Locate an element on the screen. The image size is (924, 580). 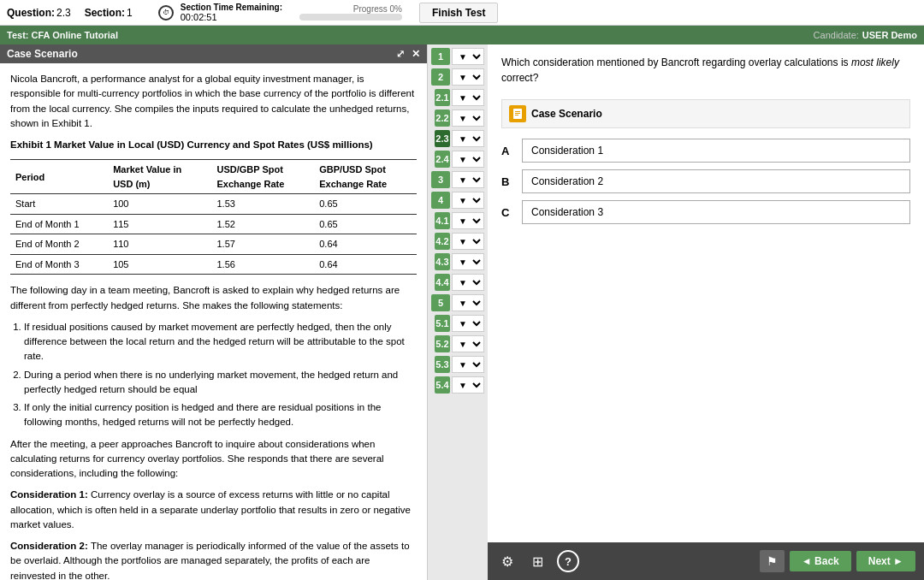
consideration-item: Consideration 1: Currency overlay is a s… is located at coordinates (214, 510).